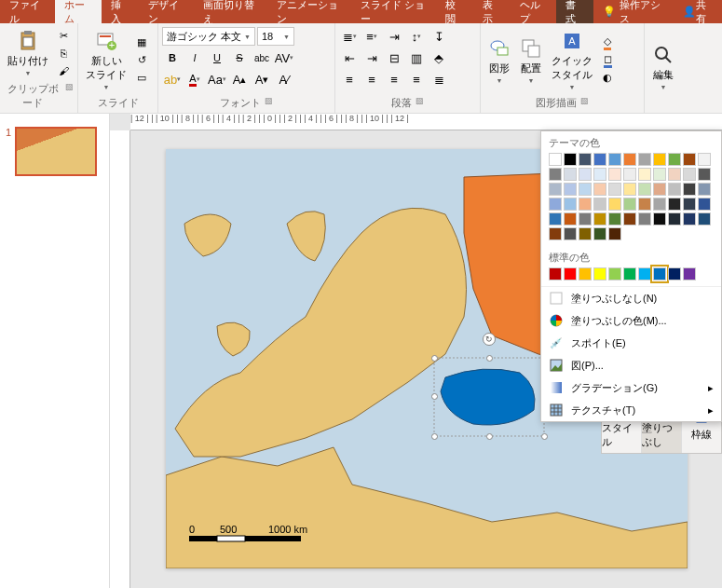  I want to click on tab-slideshow: スライド ショー, so click(394, 11).